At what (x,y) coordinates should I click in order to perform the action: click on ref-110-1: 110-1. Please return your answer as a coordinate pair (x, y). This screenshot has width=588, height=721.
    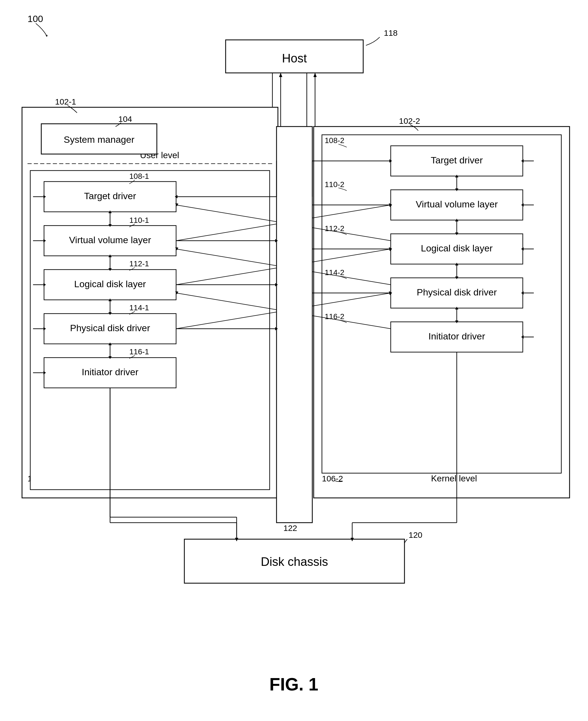
    Looking at the image, I should click on (139, 220).